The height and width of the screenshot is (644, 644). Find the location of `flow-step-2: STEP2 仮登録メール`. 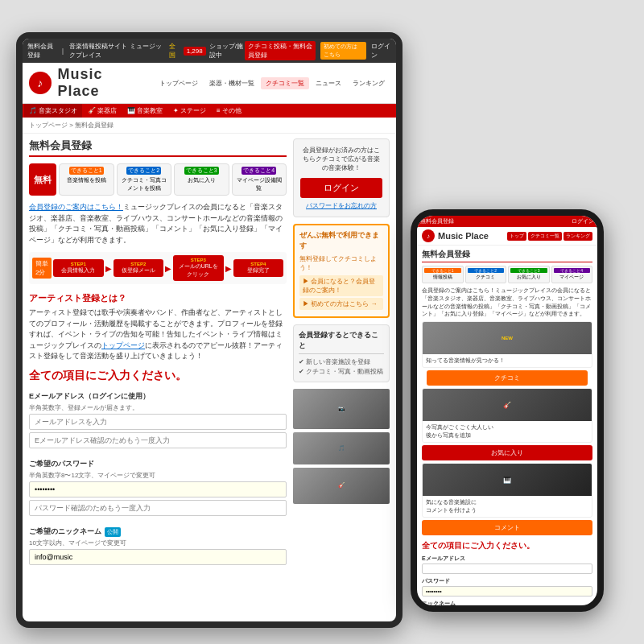

flow-step-2: STEP2 仮登録メール is located at coordinates (138, 268).